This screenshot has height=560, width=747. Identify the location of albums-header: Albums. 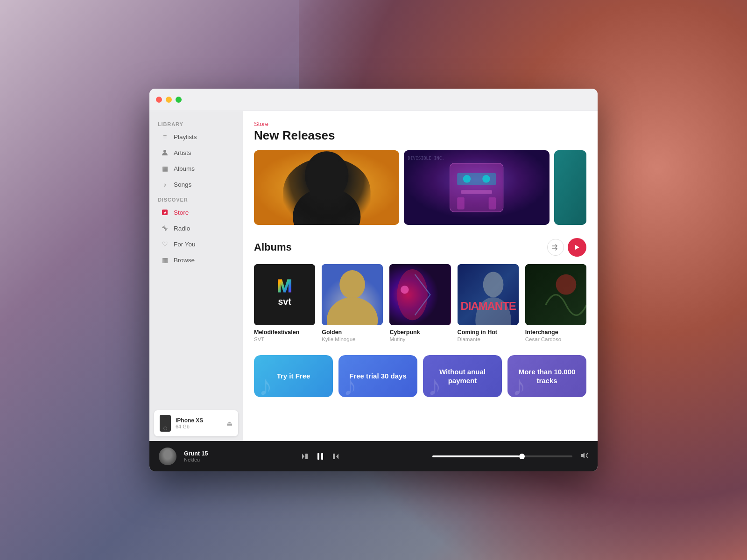
(420, 247).